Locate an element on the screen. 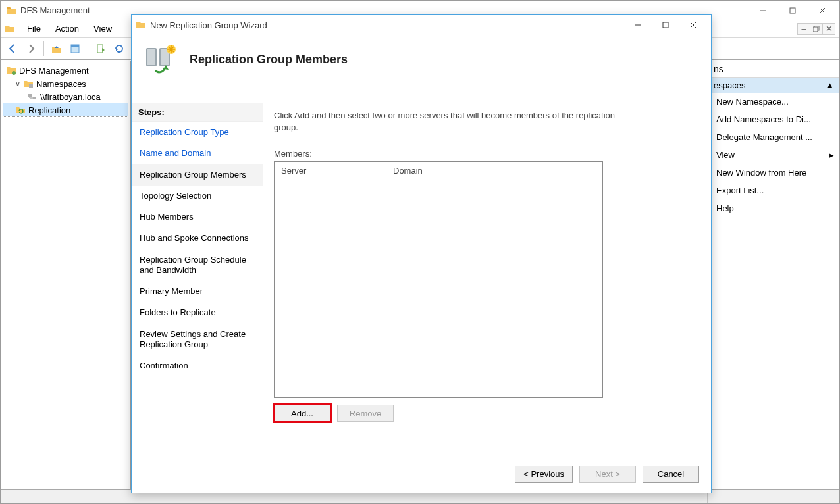  expand-toggle: ∨ is located at coordinates (18, 84).